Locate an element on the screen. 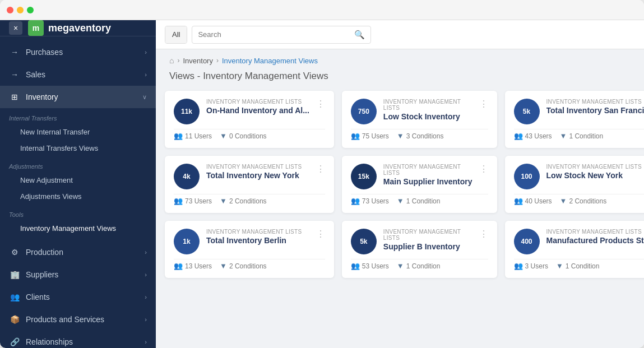  sidebar-item-purchases: → Purchases › is located at coordinates (78, 52).